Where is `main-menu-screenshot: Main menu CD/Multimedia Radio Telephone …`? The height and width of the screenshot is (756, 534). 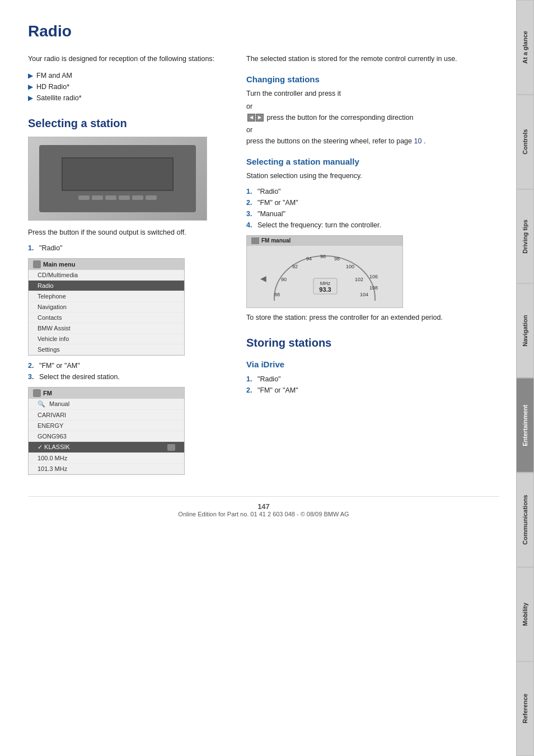
main-menu-screenshot: Main menu CD/Multimedia Radio Telephone … is located at coordinates (106, 307).